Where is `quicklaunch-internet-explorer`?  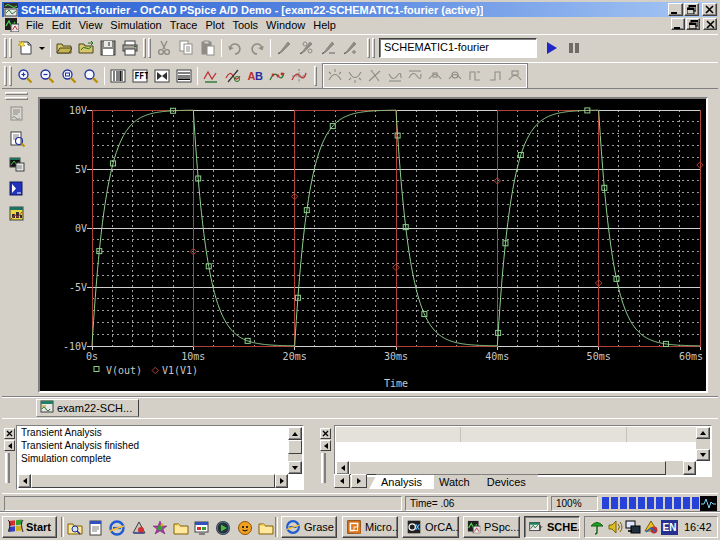
quicklaunch-internet-explorer is located at coordinates (117, 528).